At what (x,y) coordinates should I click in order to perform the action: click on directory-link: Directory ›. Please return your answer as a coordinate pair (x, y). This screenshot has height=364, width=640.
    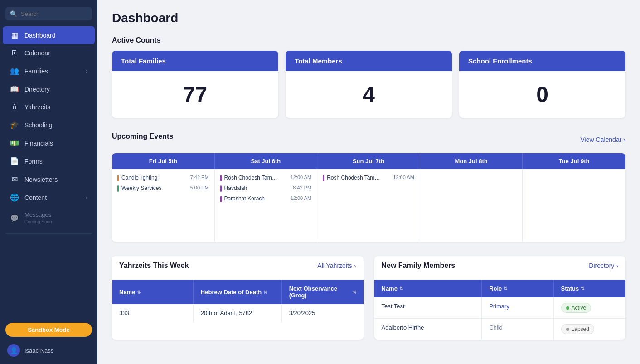
    Looking at the image, I should click on (604, 266).